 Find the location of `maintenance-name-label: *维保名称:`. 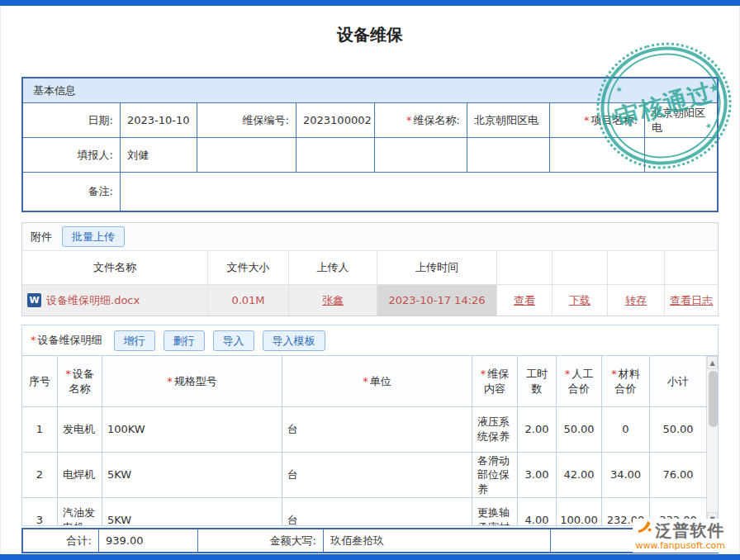

maintenance-name-label: *维保名称: is located at coordinates (421, 121).